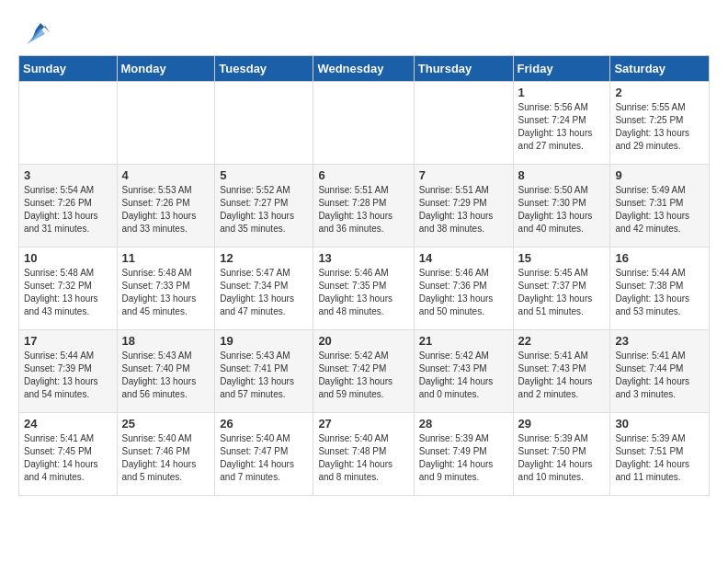  I want to click on day-info: Sunrise: 5:39 AM Sunset: 7:49 PM Dayligh…, so click(463, 458).